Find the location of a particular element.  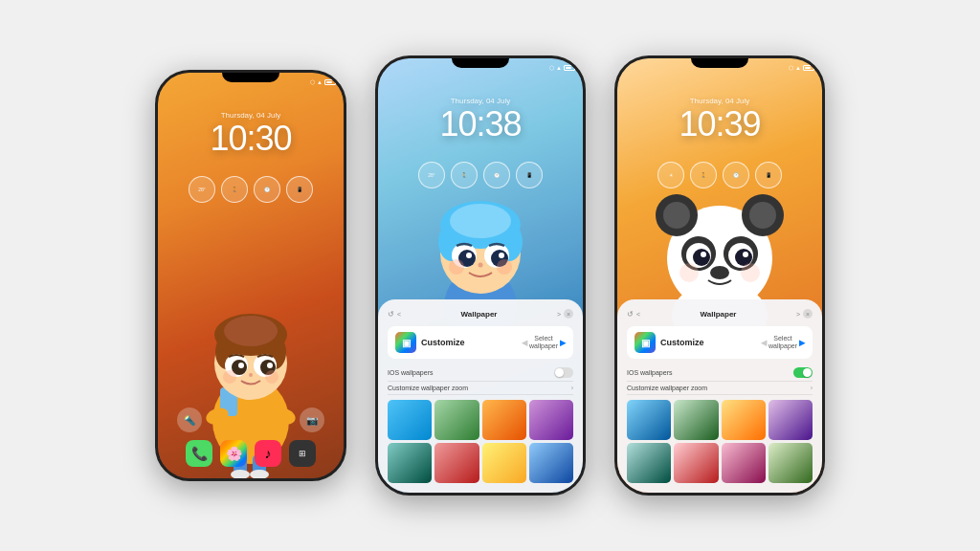

panel-header-2: ↺ < Wallpaper > × is located at coordinates (480, 314).